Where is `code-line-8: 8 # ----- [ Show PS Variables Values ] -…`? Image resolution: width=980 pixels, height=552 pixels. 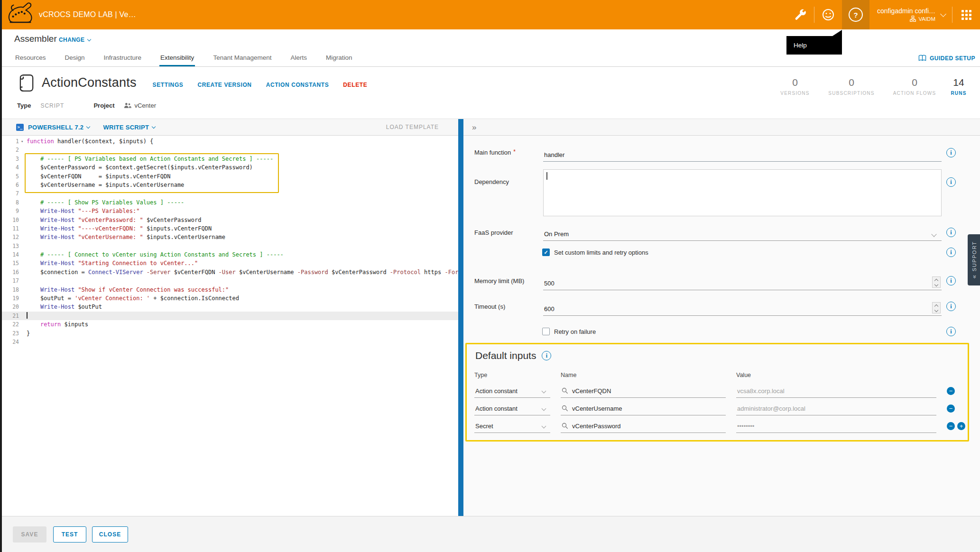 code-line-8: 8 # ----- [ Show PS Variables Values ] -… is located at coordinates (229, 202).